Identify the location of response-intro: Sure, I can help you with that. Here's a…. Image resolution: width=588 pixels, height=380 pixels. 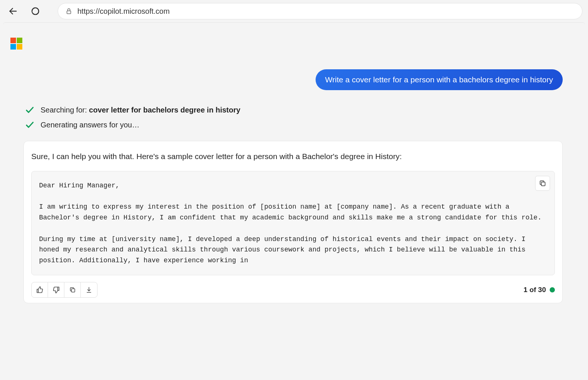
(293, 156).